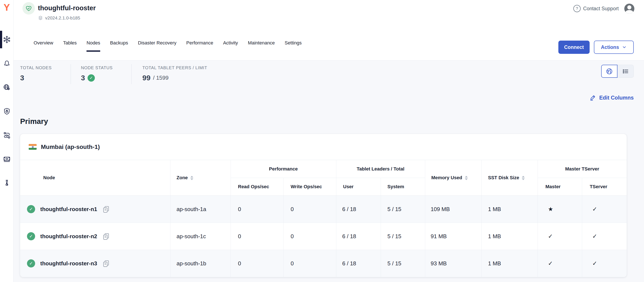 This screenshot has width=644, height=282. What do you see at coordinates (7, 159) in the screenshot?
I see `sidebar-item-billing` at bounding box center [7, 159].